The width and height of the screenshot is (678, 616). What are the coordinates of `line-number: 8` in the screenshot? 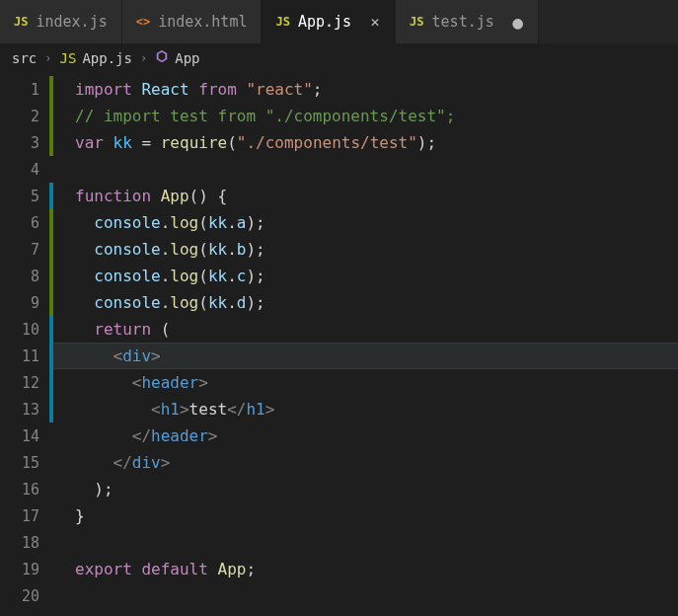 It's located at (25, 276).